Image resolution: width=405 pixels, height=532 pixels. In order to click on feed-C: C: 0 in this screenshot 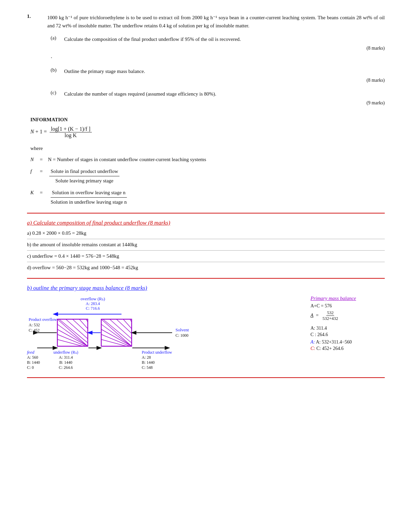, I will do `click(30, 368)`.